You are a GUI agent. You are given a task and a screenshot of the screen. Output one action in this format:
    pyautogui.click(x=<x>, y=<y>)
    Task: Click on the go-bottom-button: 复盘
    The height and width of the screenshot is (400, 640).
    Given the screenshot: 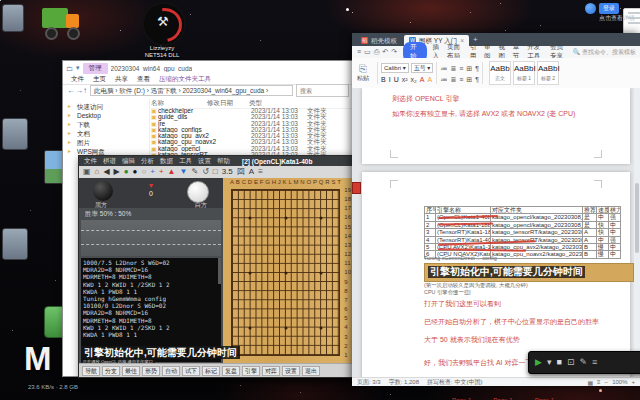 What is the action you would take?
    pyautogui.click(x=231, y=371)
    